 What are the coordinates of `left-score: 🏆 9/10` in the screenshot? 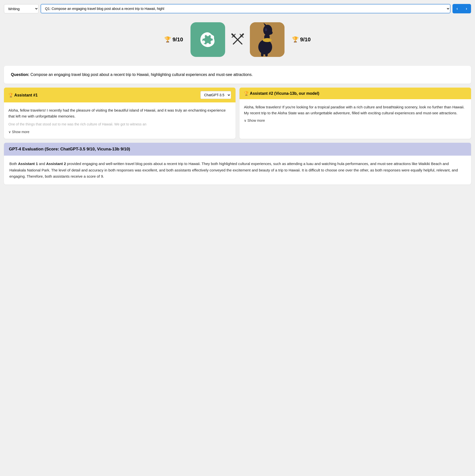 It's located at (174, 40).